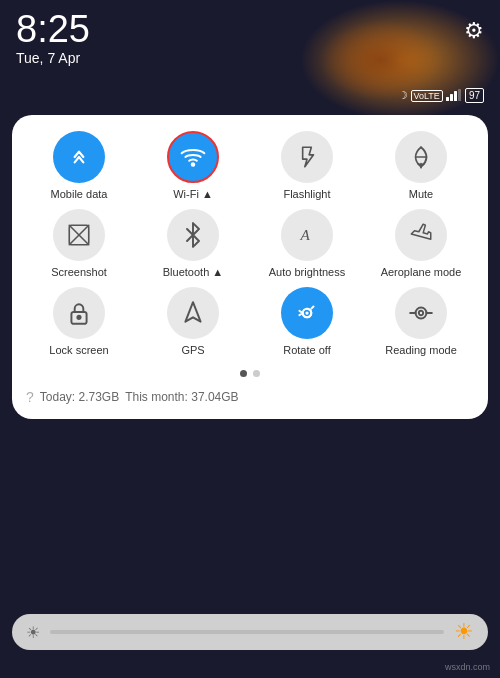 The height and width of the screenshot is (678, 500). What do you see at coordinates (53, 29) in the screenshot?
I see `time-display: 8:25` at bounding box center [53, 29].